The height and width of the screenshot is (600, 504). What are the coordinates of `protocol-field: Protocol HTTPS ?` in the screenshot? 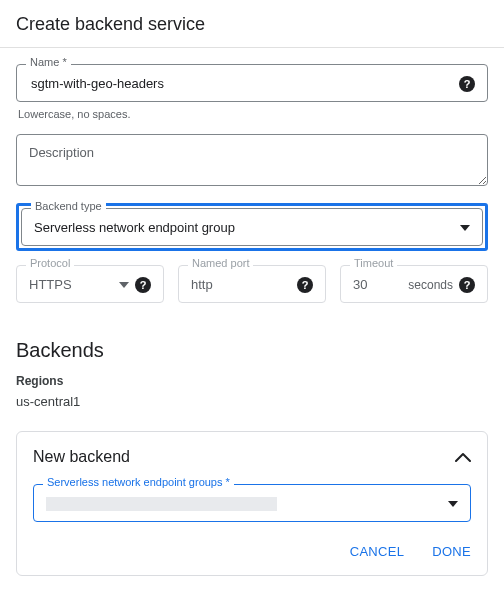 It's located at (90, 284).